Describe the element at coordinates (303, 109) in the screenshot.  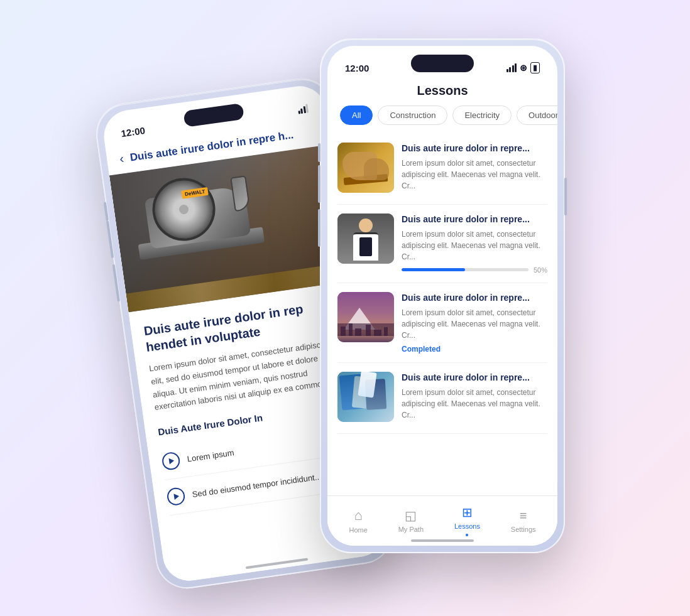
I see `signal-icon` at that location.